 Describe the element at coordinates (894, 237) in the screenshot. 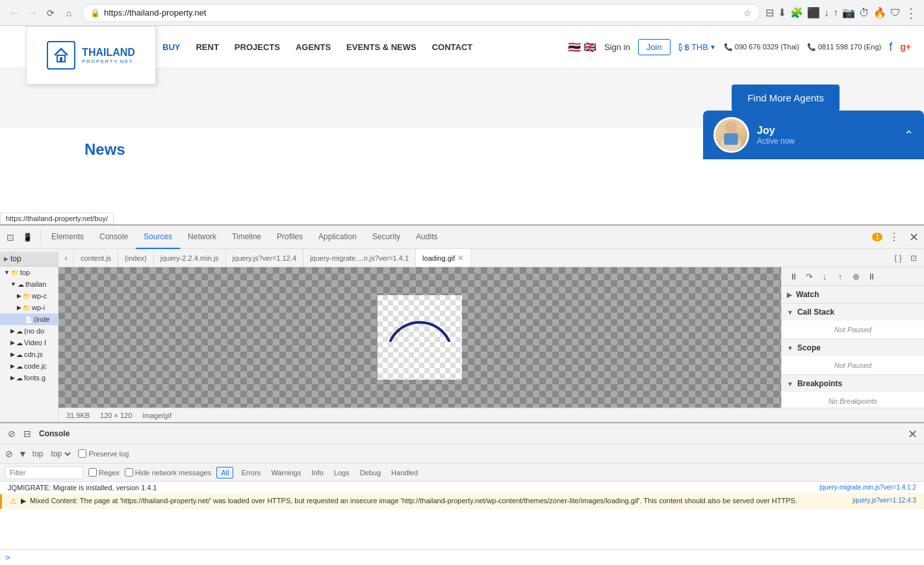

I see `devtools-more-button: ⋮` at that location.